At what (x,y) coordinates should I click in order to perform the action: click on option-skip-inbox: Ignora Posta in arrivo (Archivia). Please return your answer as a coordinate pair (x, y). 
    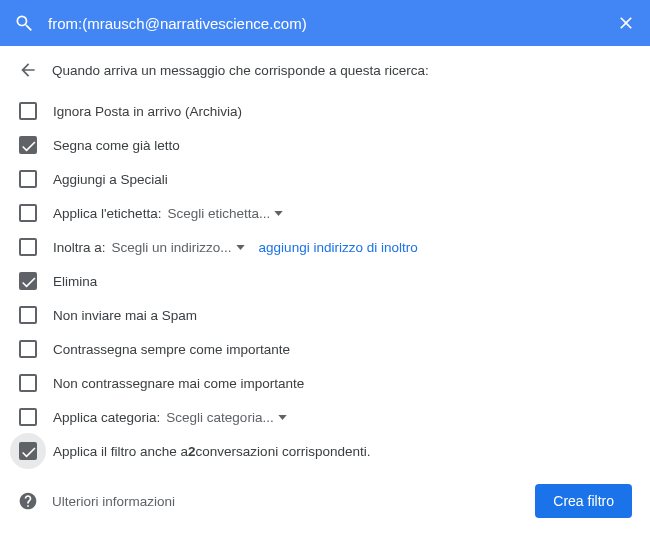
    Looking at the image, I should click on (325, 111).